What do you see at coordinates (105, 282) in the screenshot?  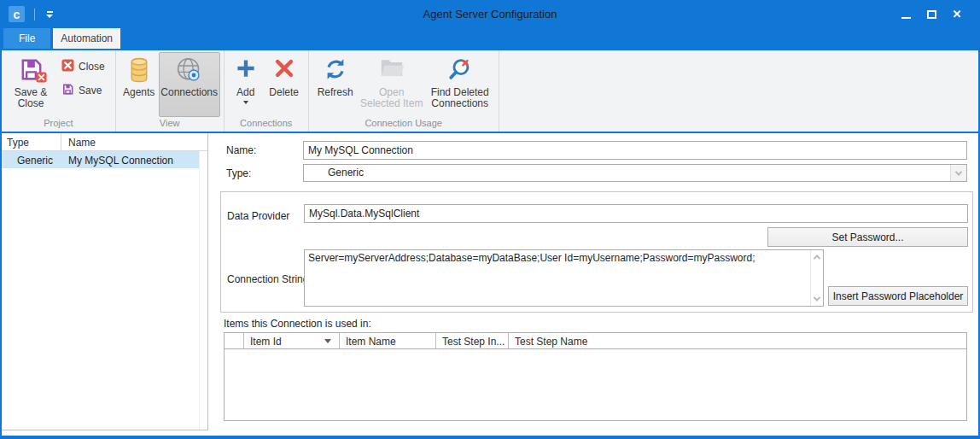 I see `connections-list-panel: Type Name Generic My MySQL Connection` at bounding box center [105, 282].